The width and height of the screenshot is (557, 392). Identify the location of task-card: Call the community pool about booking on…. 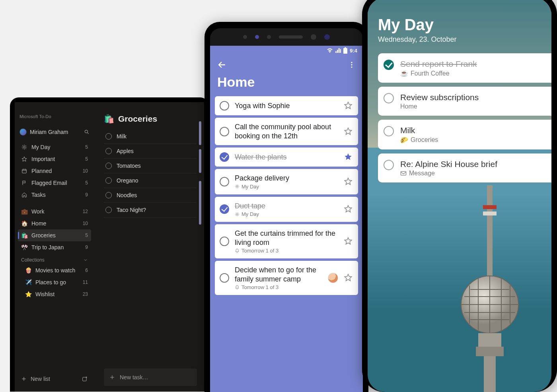
(286, 131).